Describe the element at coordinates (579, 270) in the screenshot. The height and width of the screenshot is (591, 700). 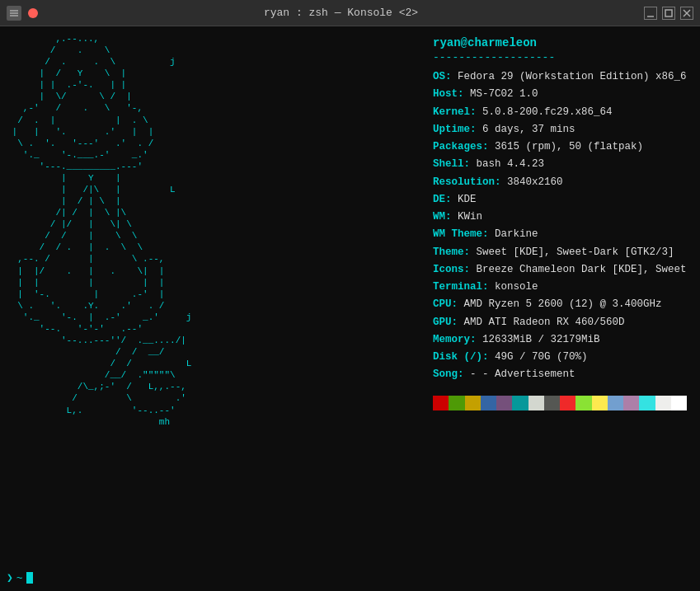
I see `info-value: Breeze Chameleon Dark [KDE], Sweet` at that location.